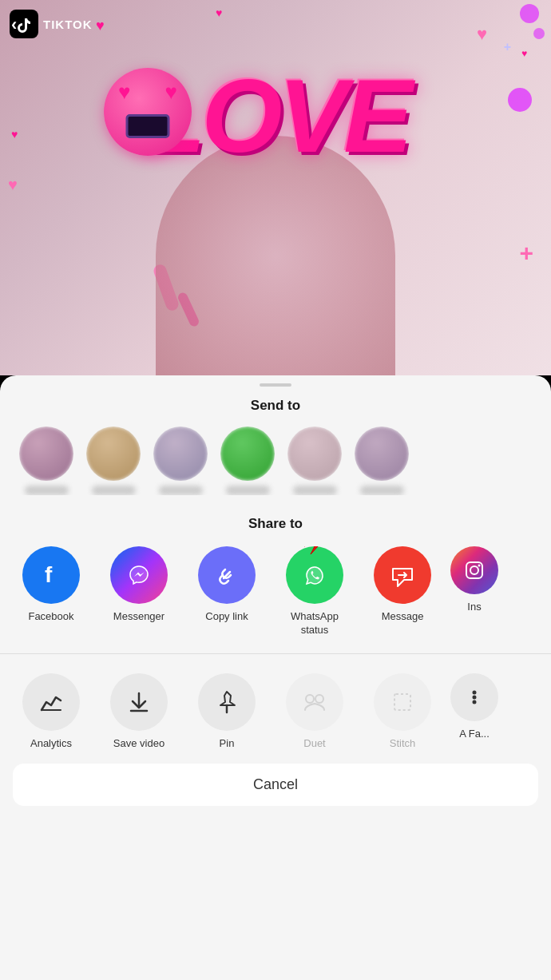  Describe the element at coordinates (508, 47) in the screenshot. I see `plus-decoration-2: +` at that location.